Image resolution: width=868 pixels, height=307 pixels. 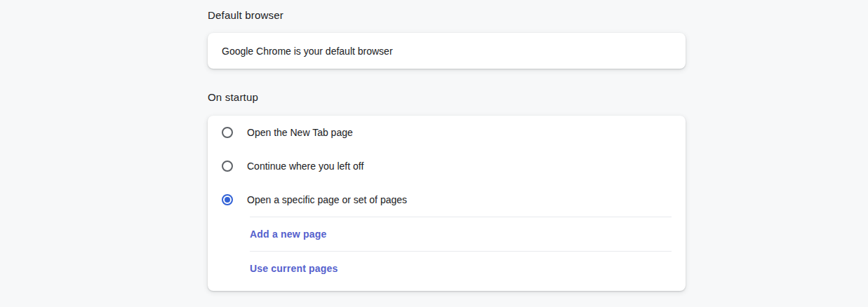 I want to click on radio-option-continue-where-left-off: Continue where you left off, so click(x=446, y=166).